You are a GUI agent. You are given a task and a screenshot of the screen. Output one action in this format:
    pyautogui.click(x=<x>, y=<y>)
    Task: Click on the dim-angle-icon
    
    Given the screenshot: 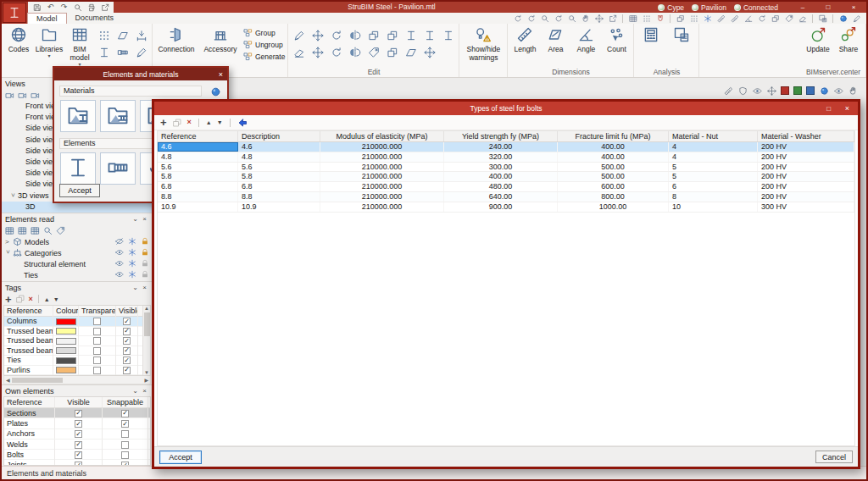 What is the action you would take?
    pyautogui.click(x=748, y=19)
    